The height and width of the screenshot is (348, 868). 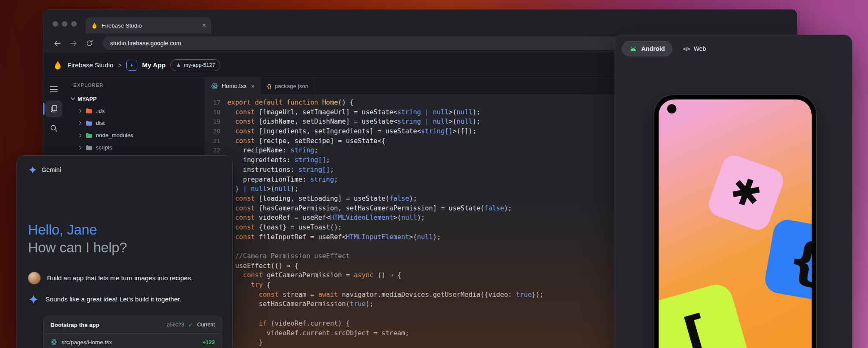 What do you see at coordinates (746, 192) in the screenshot?
I see `asterisk-glyph: ✱` at bounding box center [746, 192].